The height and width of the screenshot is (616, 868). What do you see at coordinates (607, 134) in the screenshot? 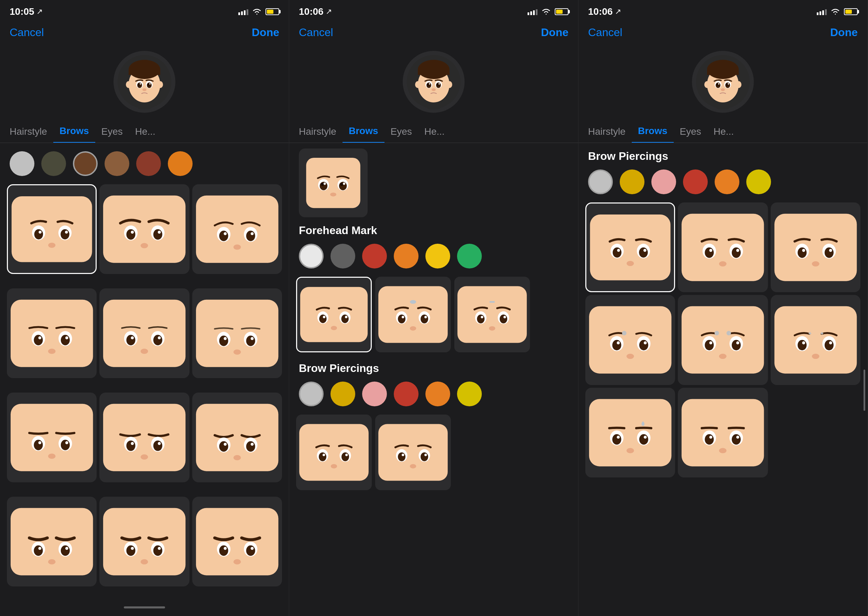
I see `tab-hairstyle-3: Hairstyle` at bounding box center [607, 134].